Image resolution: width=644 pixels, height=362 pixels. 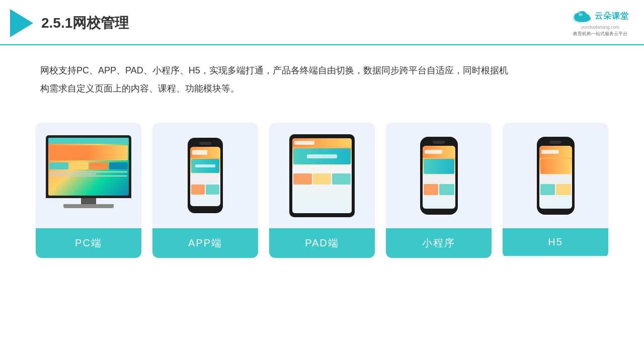 I want to click on miniprogram-notch, so click(x=439, y=142).